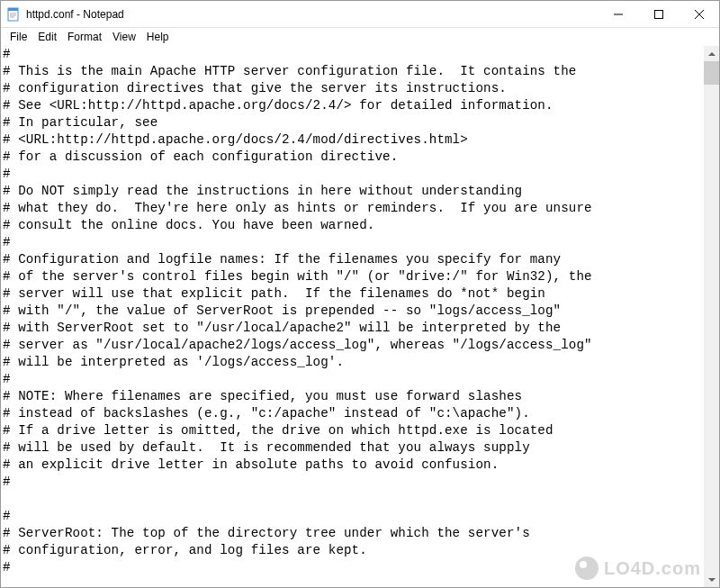  What do you see at coordinates (711, 317) in the screenshot?
I see `vertical-scrollbar` at bounding box center [711, 317].